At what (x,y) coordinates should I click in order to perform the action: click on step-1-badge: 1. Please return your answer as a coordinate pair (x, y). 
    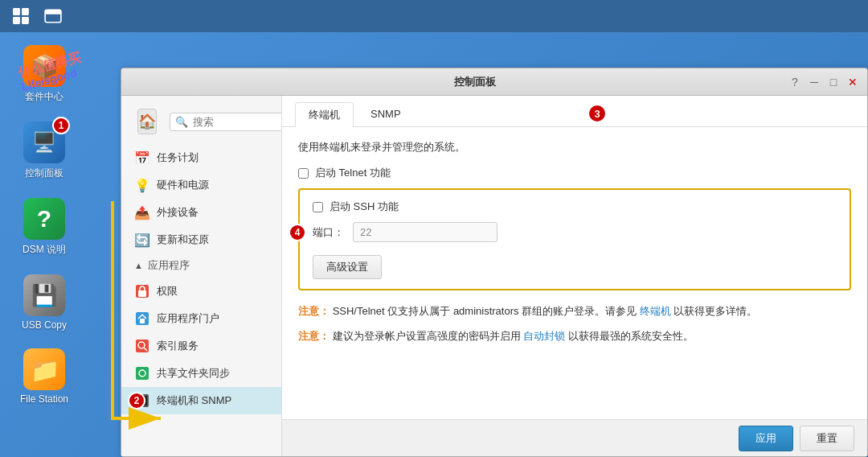
    Looking at the image, I should click on (61, 126).